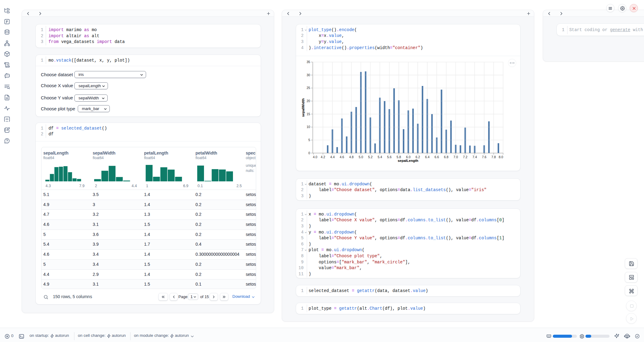 This screenshot has height=342, width=644. I want to click on svg-text: 8.0, so click(501, 157).